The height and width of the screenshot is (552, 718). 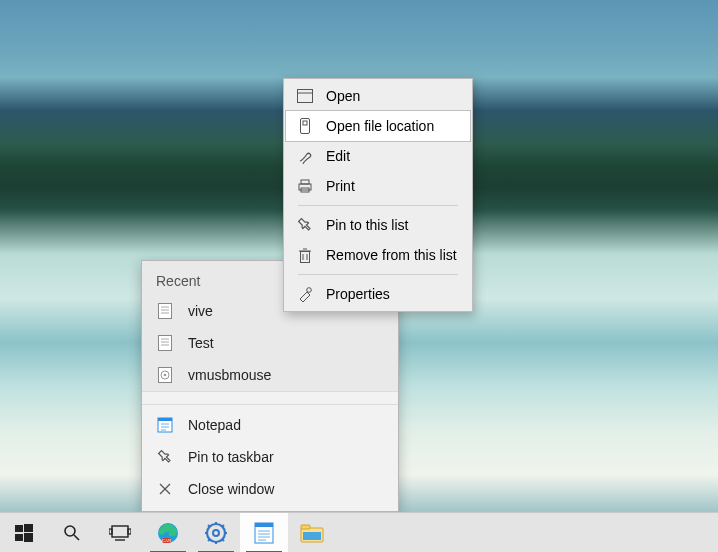 I want to click on jumplist-item-label: vmusbmouse, so click(x=230, y=375).